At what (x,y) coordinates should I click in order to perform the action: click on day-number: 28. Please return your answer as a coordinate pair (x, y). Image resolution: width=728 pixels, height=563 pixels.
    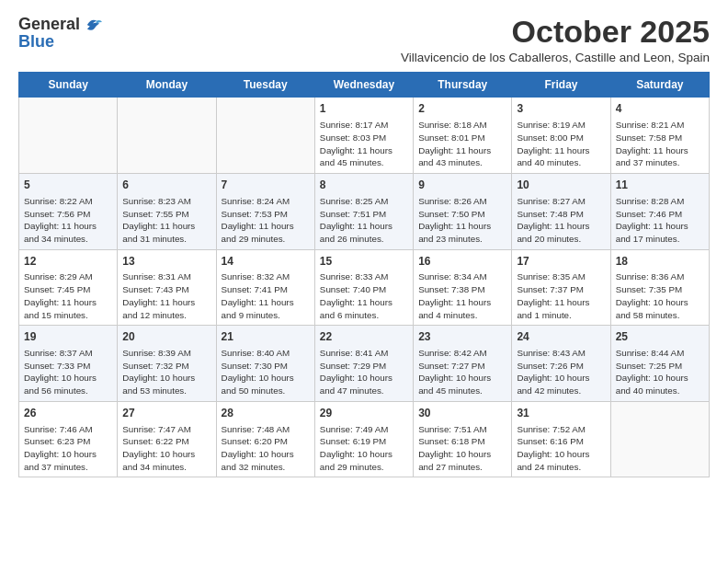
    Looking at the image, I should click on (266, 414).